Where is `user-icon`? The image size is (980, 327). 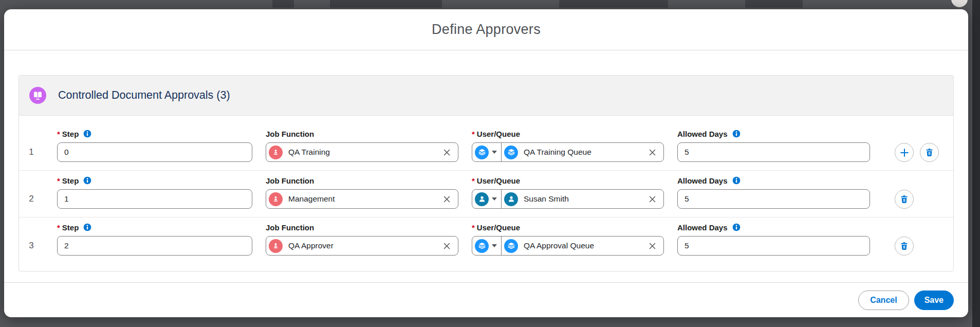 user-icon is located at coordinates (482, 199).